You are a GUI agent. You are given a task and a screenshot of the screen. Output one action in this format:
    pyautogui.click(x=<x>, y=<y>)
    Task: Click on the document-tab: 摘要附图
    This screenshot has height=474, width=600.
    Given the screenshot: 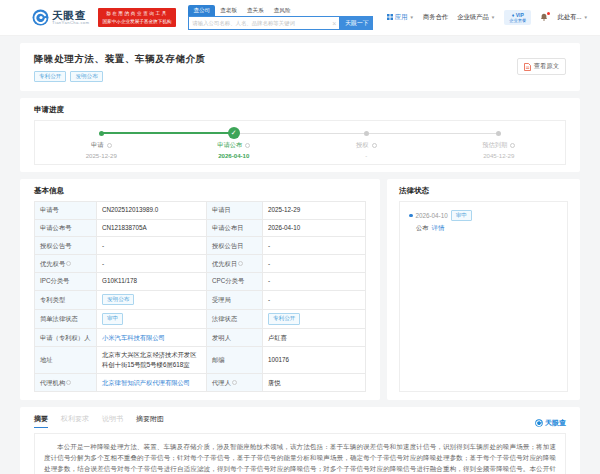 What is the action you would take?
    pyautogui.click(x=150, y=421)
    